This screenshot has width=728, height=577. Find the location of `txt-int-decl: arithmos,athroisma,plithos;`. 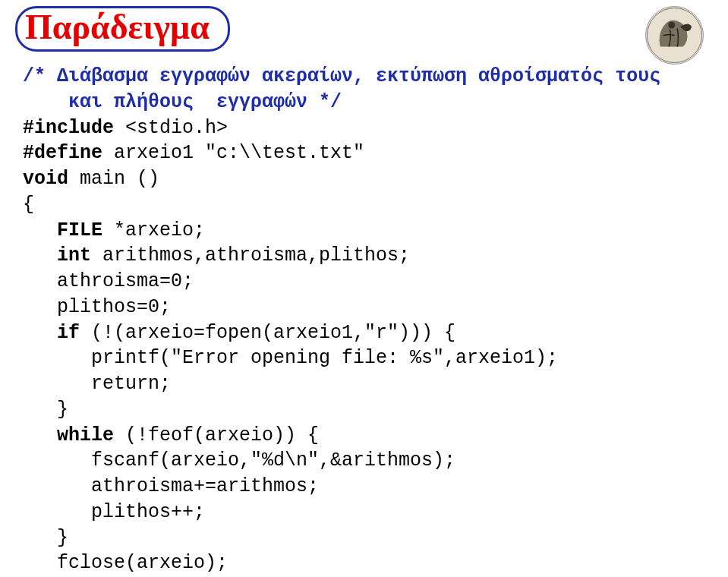

txt-int-decl: arithmos,athroisma,plithos; is located at coordinates (251, 255).